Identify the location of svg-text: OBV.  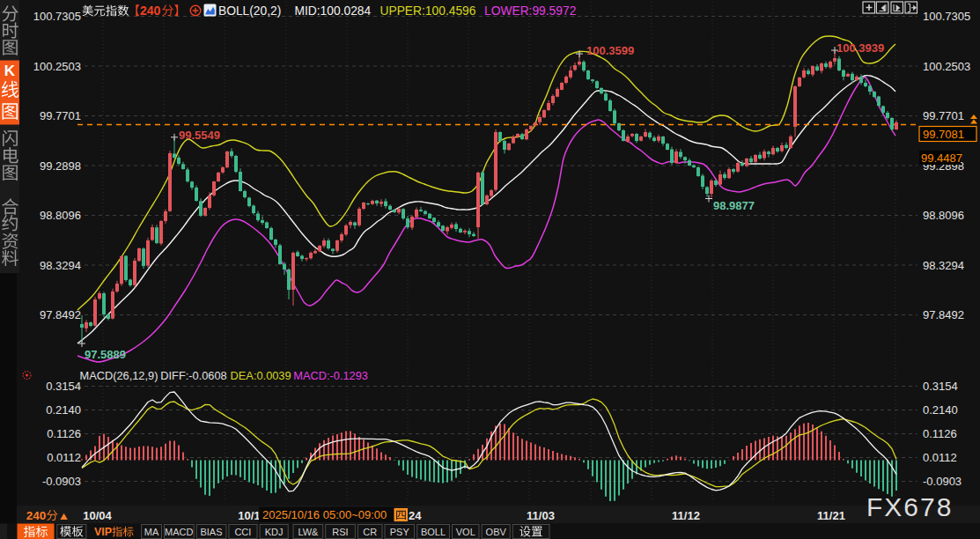
(497, 532).